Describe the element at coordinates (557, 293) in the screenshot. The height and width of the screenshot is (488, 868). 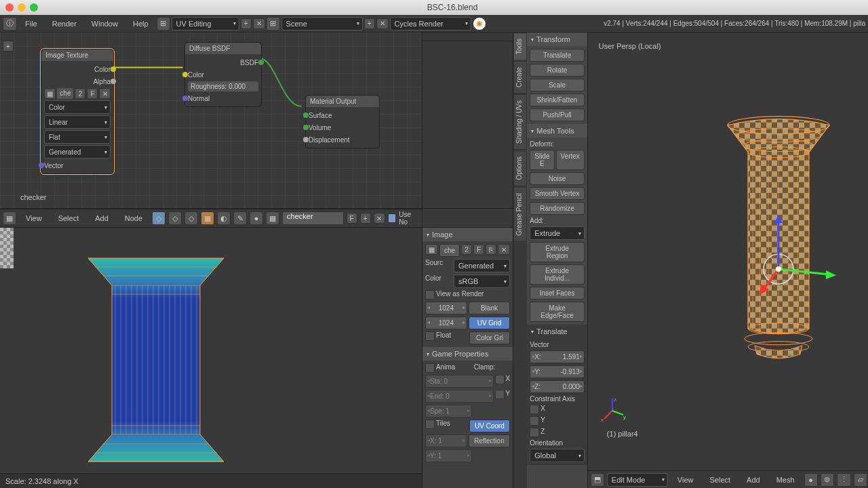
I see `inset-faces-button: Inset Faces` at that location.